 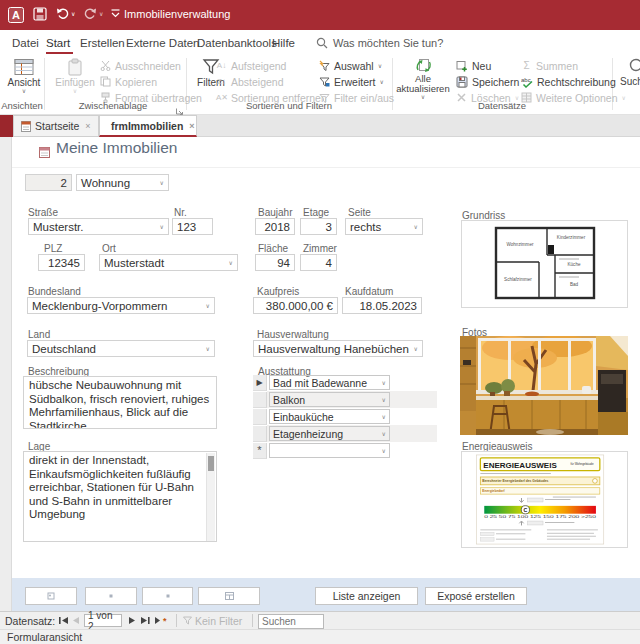 What do you see at coordinates (26, 126) in the screenshot?
I see `form-icon` at bounding box center [26, 126].